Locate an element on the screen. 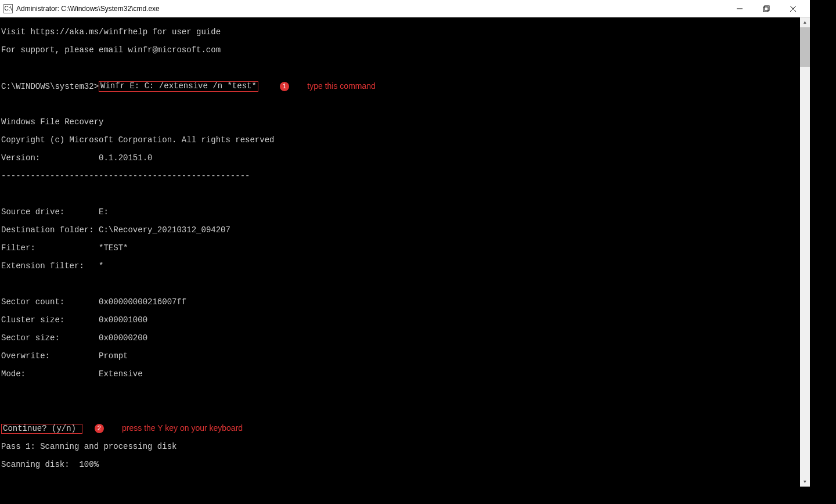  program-name: Windows File Recovery is located at coordinates (405, 123).